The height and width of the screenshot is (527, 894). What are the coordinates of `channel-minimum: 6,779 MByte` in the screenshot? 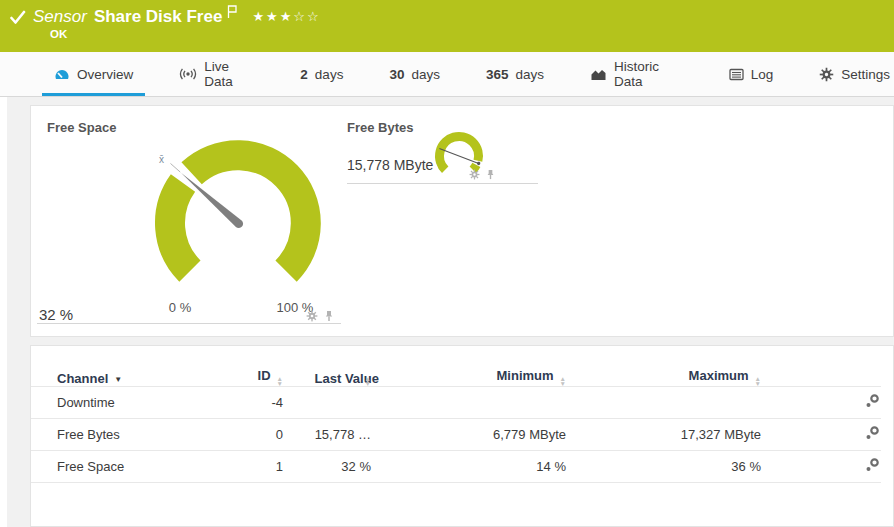 It's located at (468, 435).